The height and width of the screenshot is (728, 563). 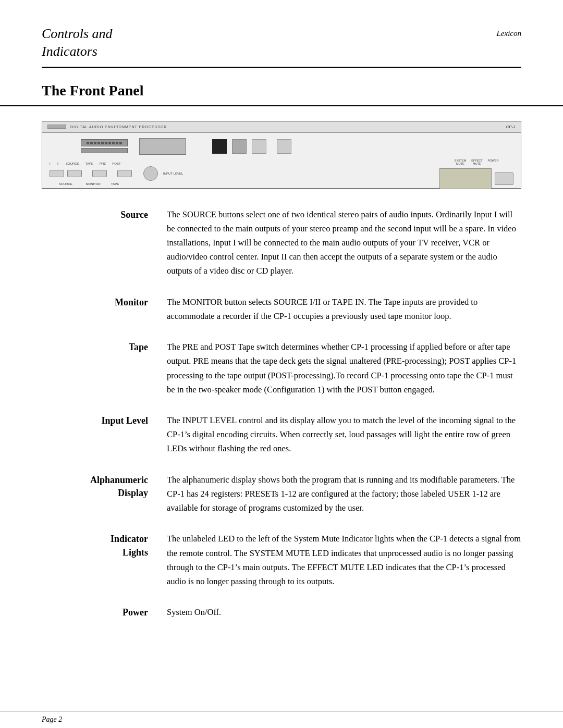 I want to click on dot5, so click(x=102, y=143).